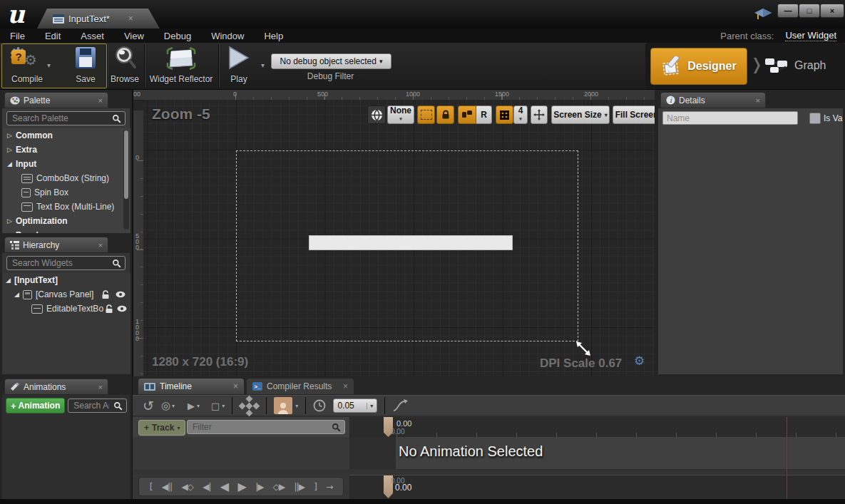 The height and width of the screenshot is (504, 845). Describe the element at coordinates (583, 349) in the screenshot. I see `resize-handle-icon` at that location.